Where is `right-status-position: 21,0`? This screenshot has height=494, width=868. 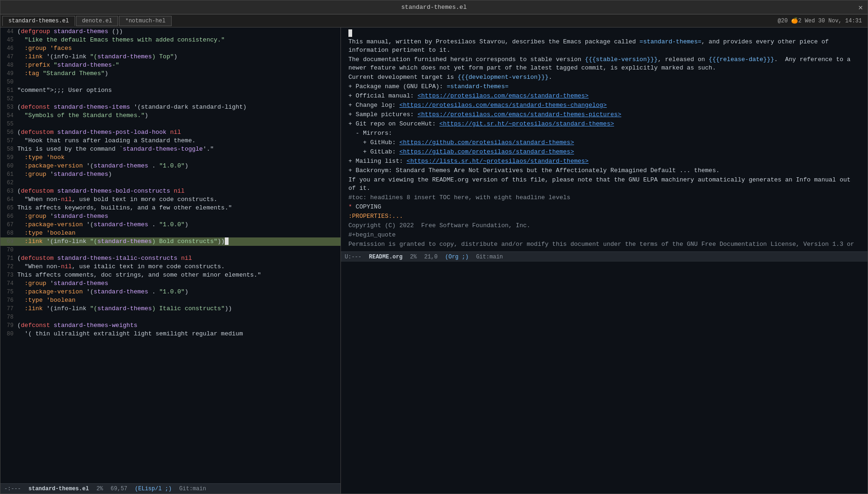 right-status-position: 21,0 is located at coordinates (431, 257).